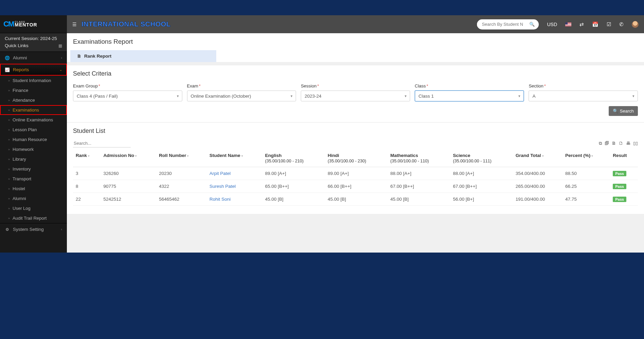 This screenshot has width=644, height=339. What do you see at coordinates (242, 86) in the screenshot?
I see `exam-label: Exam*` at bounding box center [242, 86].